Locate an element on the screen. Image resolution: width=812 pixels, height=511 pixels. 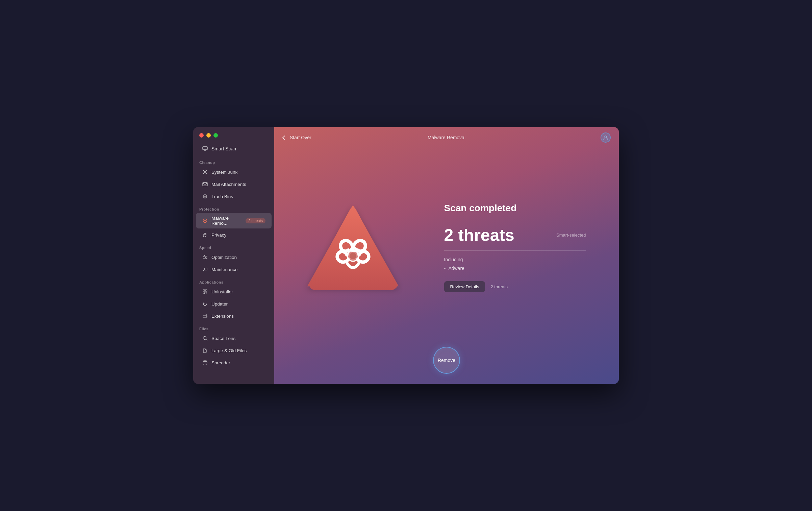
sidebar-item-shredder: Shredder is located at coordinates (234, 363).